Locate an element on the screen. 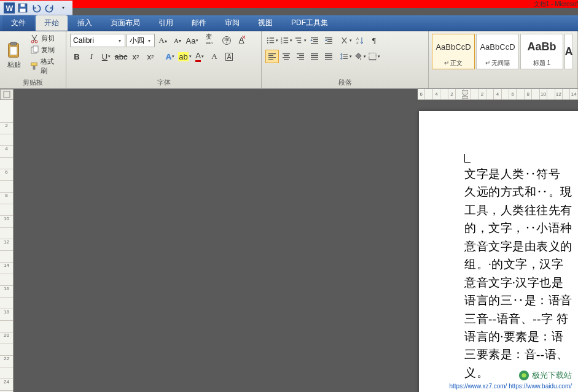 This screenshot has width=578, height=392. multilevel-list-button: ▾ is located at coordinates (300, 40).